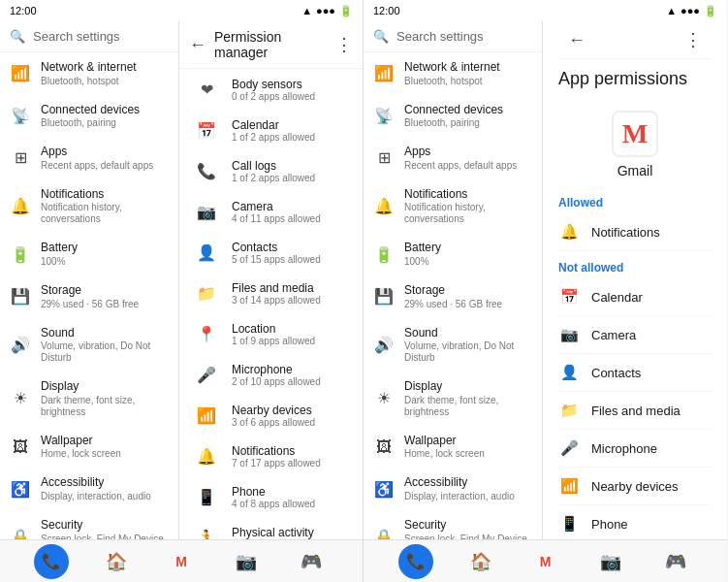 This screenshot has height=582, width=728. I want to click on perm-text-nearby: Nearby devices 3 of 6 apps allowed, so click(273, 415).